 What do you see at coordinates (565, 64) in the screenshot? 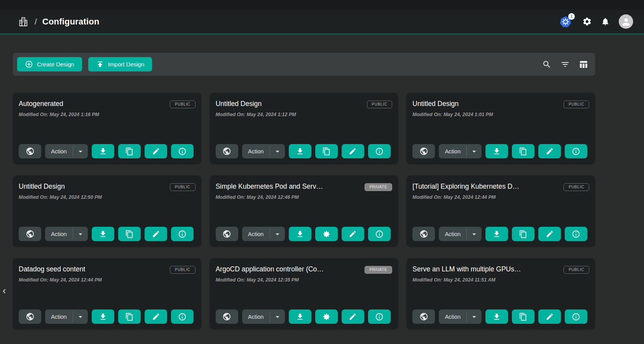
I see `filter-button` at bounding box center [565, 64].